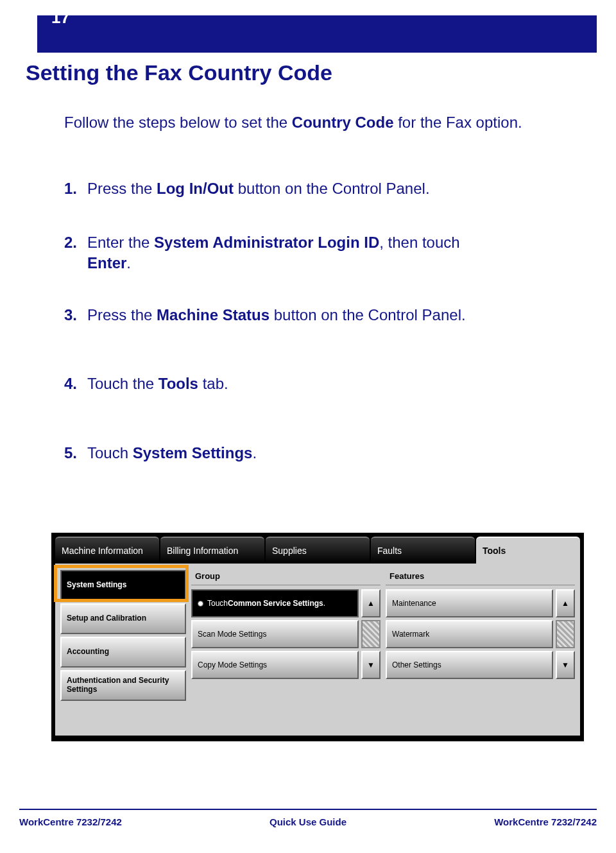 This screenshot has width=616, height=853. I want to click on step-1-num: 1., so click(76, 189).